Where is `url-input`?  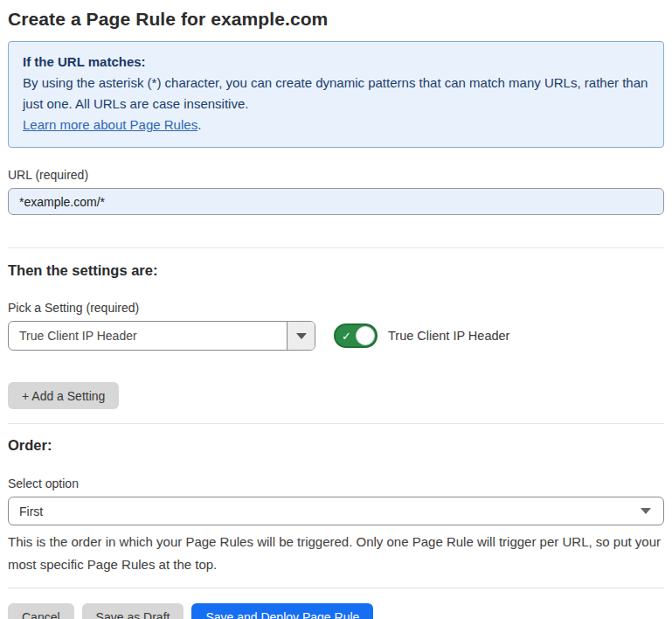
url-input is located at coordinates (336, 201).